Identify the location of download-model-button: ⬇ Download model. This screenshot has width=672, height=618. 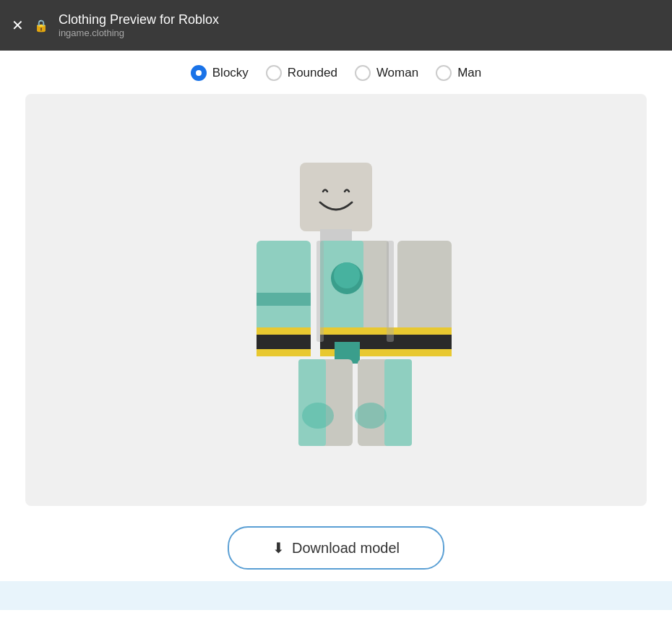
(336, 548).